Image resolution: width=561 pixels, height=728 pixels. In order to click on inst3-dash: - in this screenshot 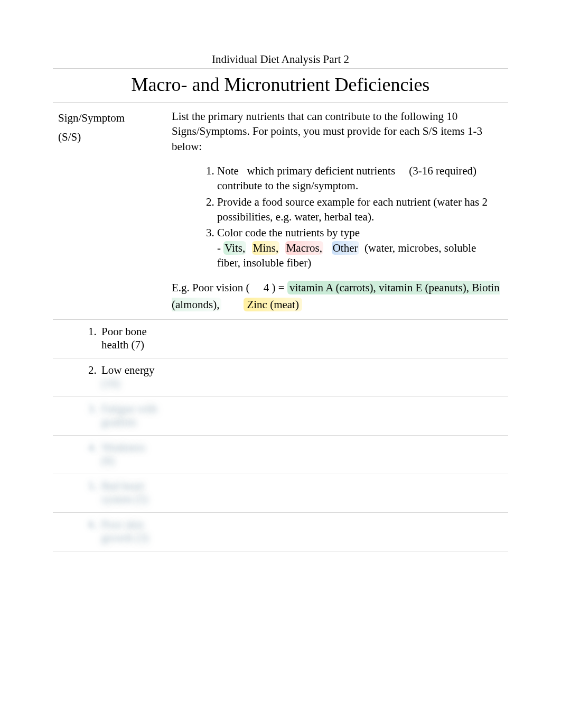, I will do `click(220, 248)`.